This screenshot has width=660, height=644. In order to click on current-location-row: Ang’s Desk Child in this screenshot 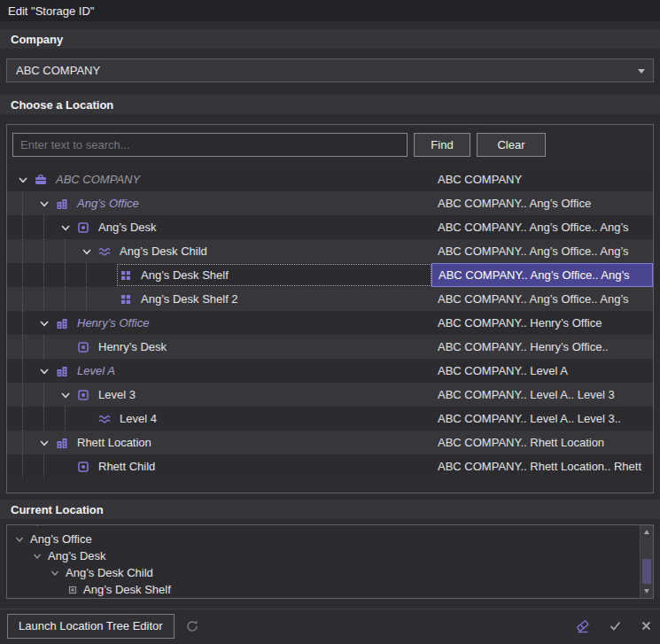, I will do `click(330, 572)`.